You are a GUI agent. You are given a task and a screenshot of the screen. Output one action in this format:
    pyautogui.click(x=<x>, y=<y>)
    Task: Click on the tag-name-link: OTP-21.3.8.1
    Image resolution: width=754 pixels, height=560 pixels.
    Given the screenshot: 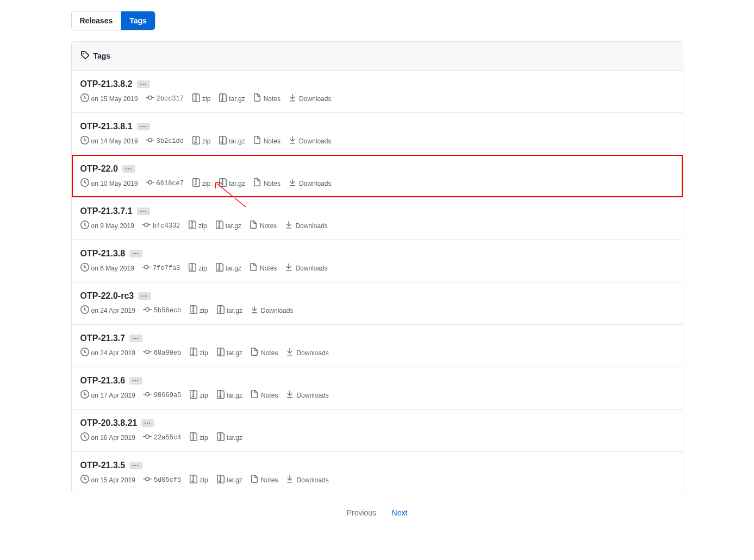 What is the action you would take?
    pyautogui.click(x=107, y=126)
    